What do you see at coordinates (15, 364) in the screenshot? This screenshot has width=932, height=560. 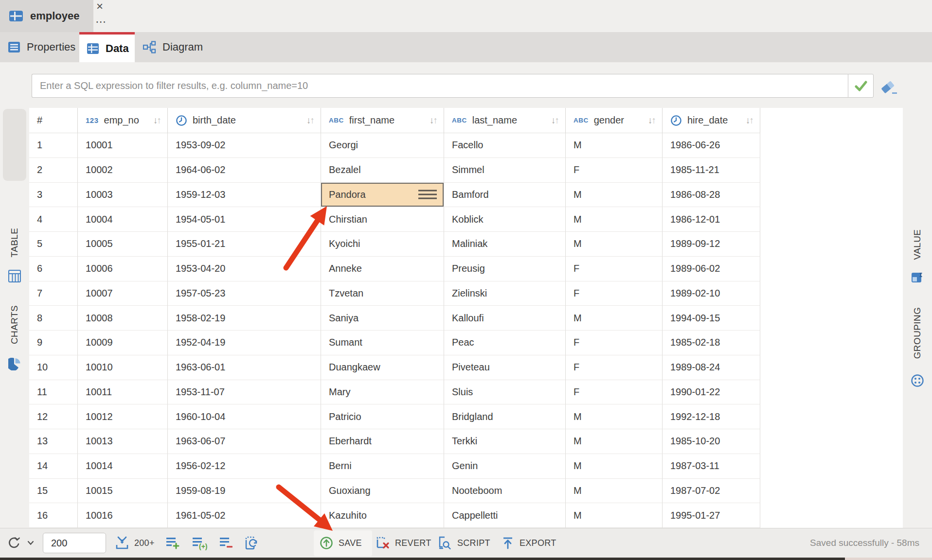 I see `pie-chart-icon` at bounding box center [15, 364].